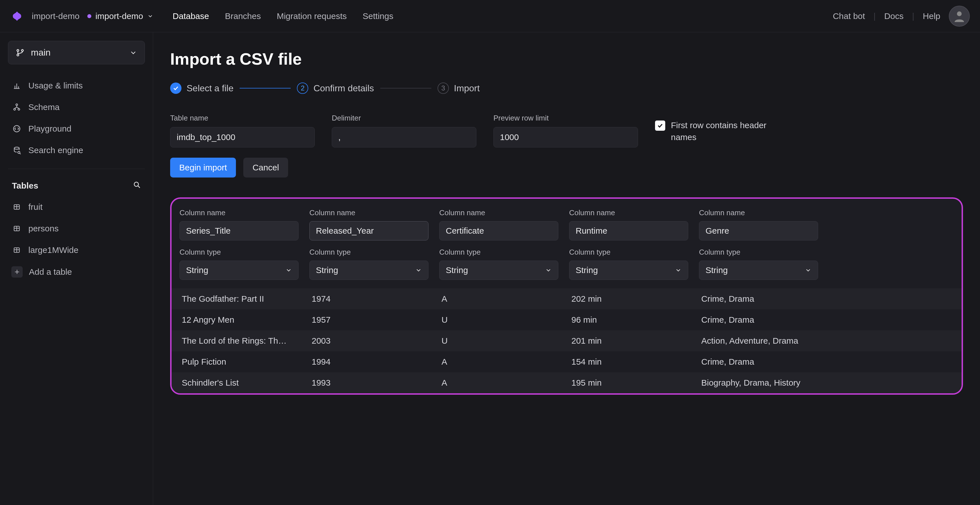 This screenshot has height=505, width=980. I want to click on table-cell: 12 Angry Men, so click(239, 320).